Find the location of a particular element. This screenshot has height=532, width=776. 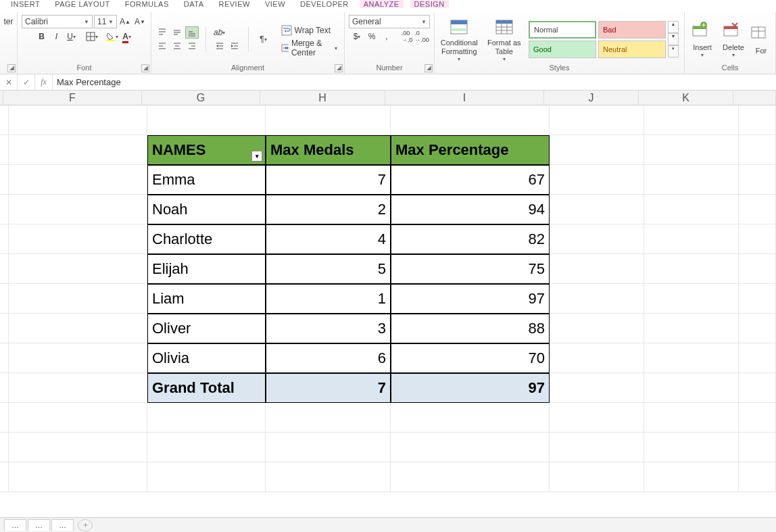

pivot-header-medals: Max Medals is located at coordinates (329, 150).